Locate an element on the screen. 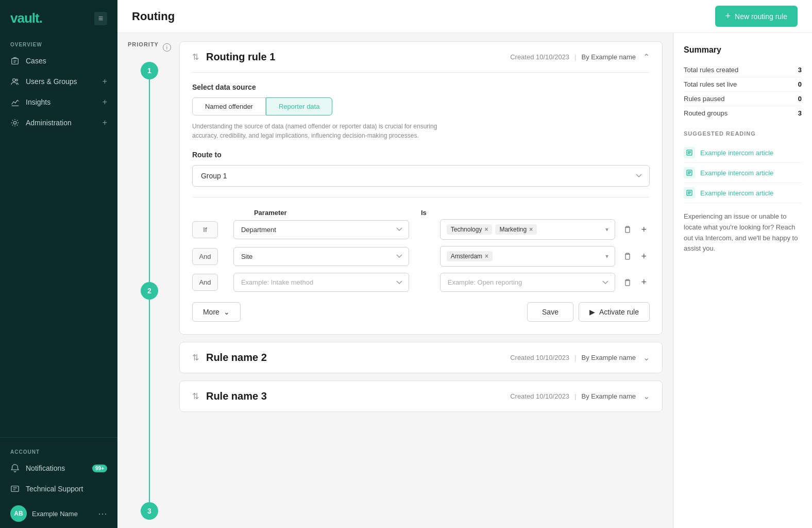 This screenshot has width=812, height=528. insights-plus-icon: + is located at coordinates (105, 102).